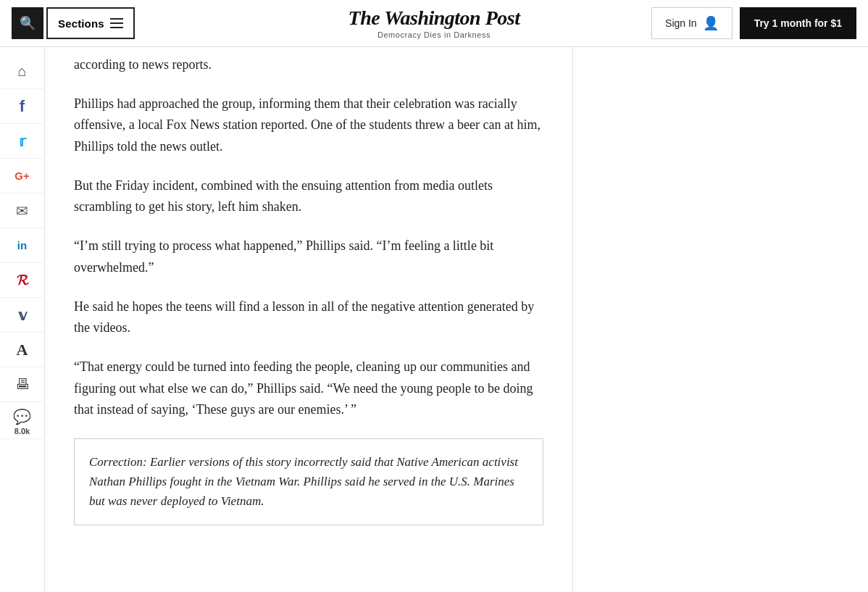 Image resolution: width=868 pixels, height=592 pixels. What do you see at coordinates (22, 315) in the screenshot?
I see `tumblr-share-icon: 𝕧` at bounding box center [22, 315].